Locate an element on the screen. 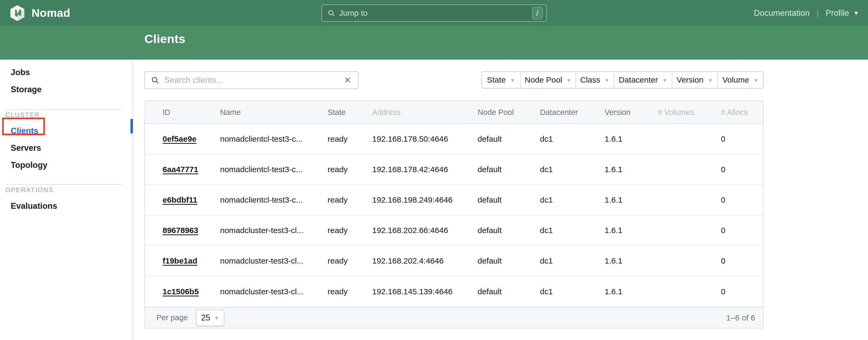 The width and height of the screenshot is (868, 340). column-header-node-pool: Node Pool is located at coordinates (509, 113).